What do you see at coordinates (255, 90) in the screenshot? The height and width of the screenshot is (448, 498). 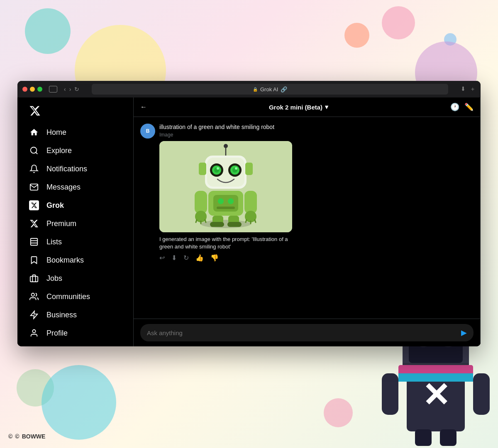 I see `lock-icon: 🔒` at bounding box center [255, 90].